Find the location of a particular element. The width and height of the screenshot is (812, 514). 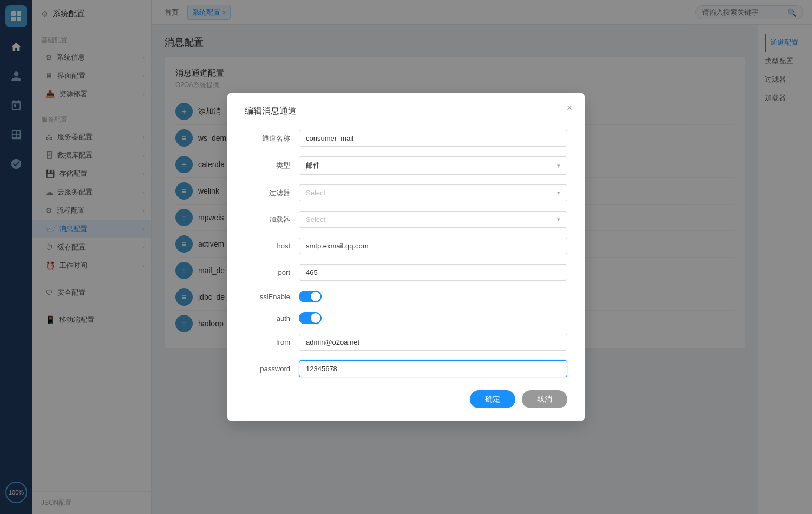

password-input is located at coordinates (433, 369).